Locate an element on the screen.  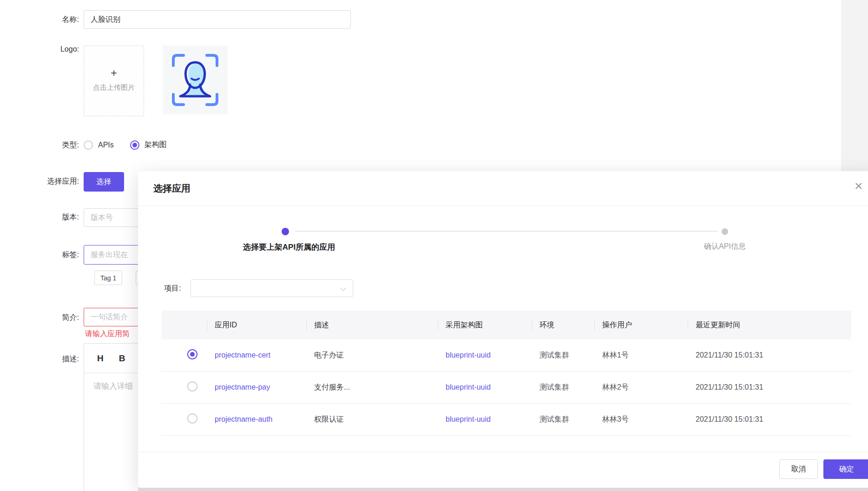
modal-title: 选择应用 is located at coordinates (172, 189).